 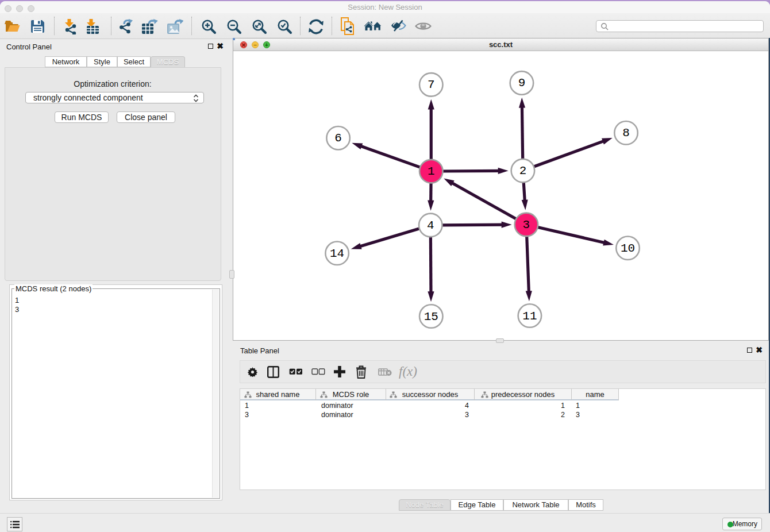 What do you see at coordinates (627, 248) in the screenshot?
I see `svg-text: 10` at bounding box center [627, 248].